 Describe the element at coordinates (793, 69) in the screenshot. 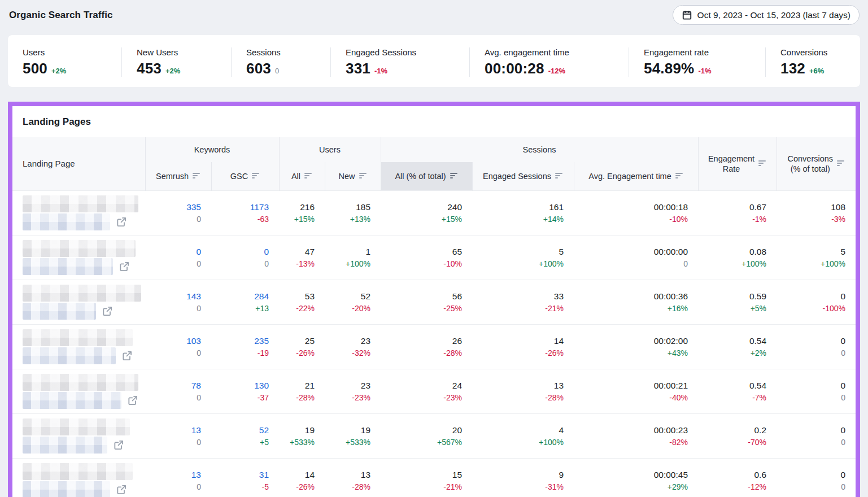

I see `metric-value: 132` at that location.